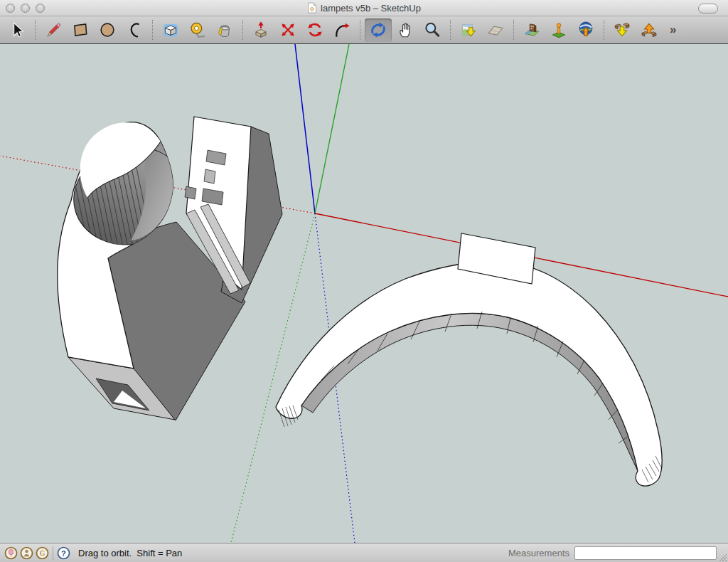 The image size is (728, 562). What do you see at coordinates (364, 9) in the screenshot?
I see `title-bar: lampets v5b – SketchUp` at bounding box center [364, 9].